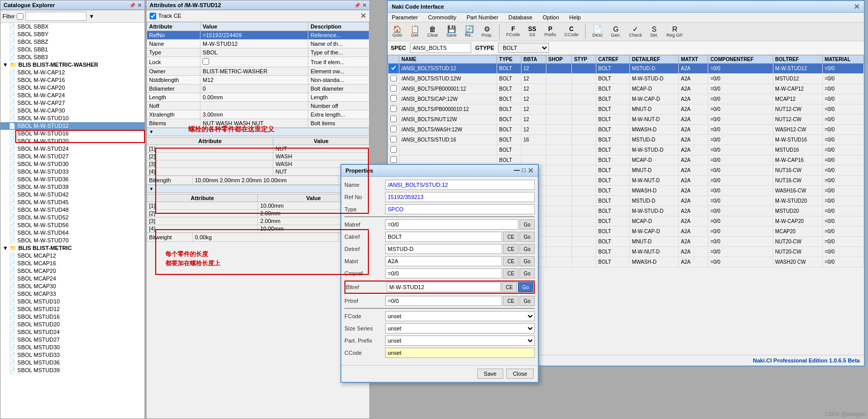 The height and width of the screenshot is (419, 868). What do you see at coordinates (258, 106) in the screenshot?
I see `attr-row-noff: Noff Number off` at bounding box center [258, 106].